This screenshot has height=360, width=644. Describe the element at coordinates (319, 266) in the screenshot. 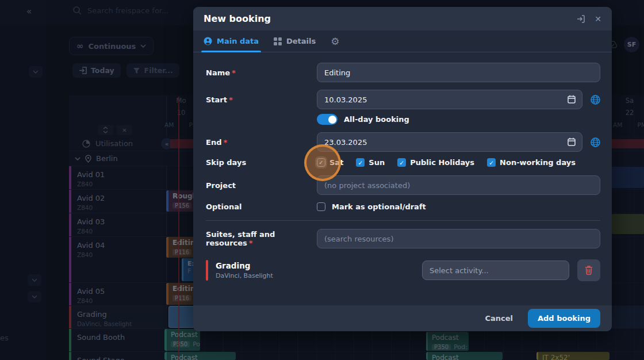

I see `resource-name: Grading` at that location.